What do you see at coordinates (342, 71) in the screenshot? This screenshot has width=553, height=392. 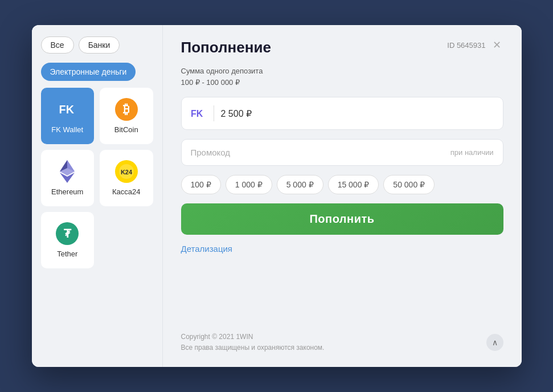 I see `deposit-info-line1: Сумма одного депозита` at bounding box center [342, 71].